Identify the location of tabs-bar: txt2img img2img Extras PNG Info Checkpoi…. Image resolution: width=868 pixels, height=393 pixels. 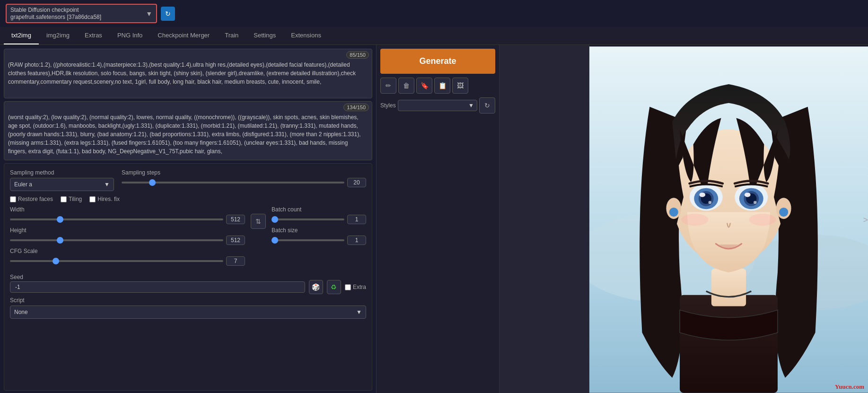
(434, 36).